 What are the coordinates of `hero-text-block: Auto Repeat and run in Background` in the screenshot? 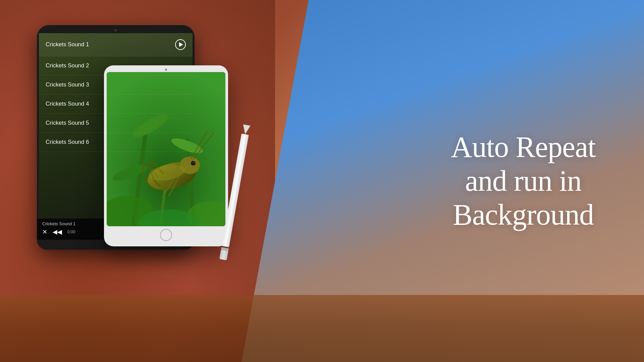 It's located at (523, 181).